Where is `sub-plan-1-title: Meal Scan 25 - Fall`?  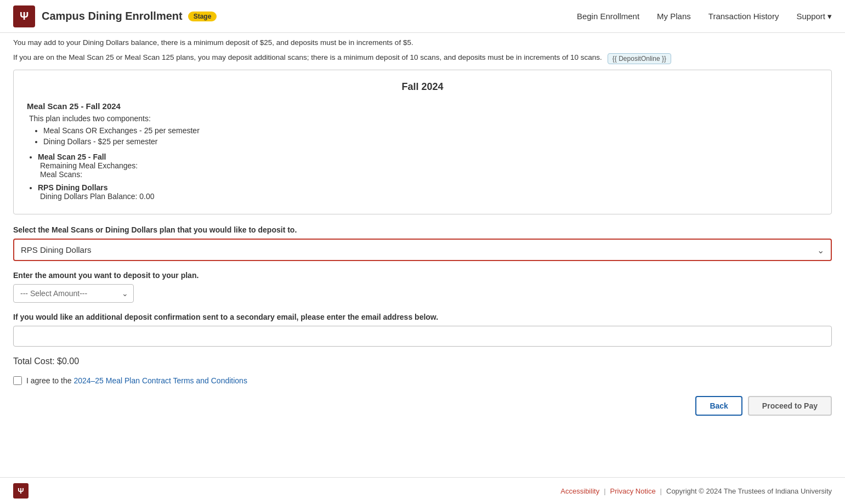
sub-plan-1-title: Meal Scan 25 - Fall is located at coordinates (72, 157).